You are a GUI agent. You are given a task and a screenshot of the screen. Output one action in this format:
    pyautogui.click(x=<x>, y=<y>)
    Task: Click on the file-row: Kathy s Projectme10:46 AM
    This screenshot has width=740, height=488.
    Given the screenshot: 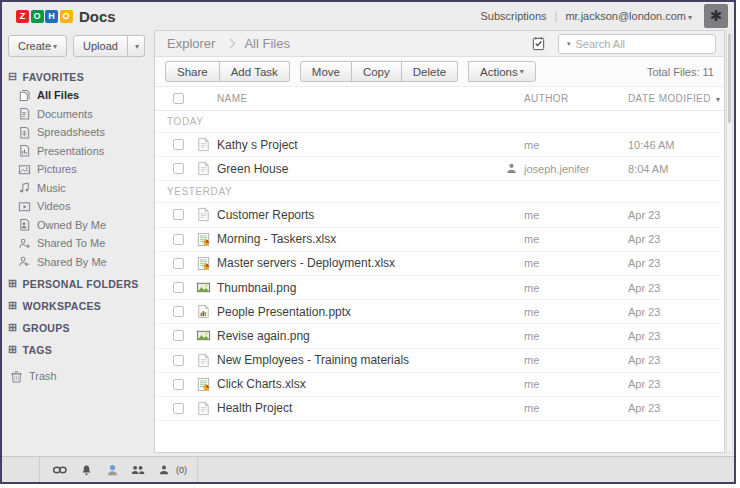 What is the action you would take?
    pyautogui.click(x=440, y=145)
    